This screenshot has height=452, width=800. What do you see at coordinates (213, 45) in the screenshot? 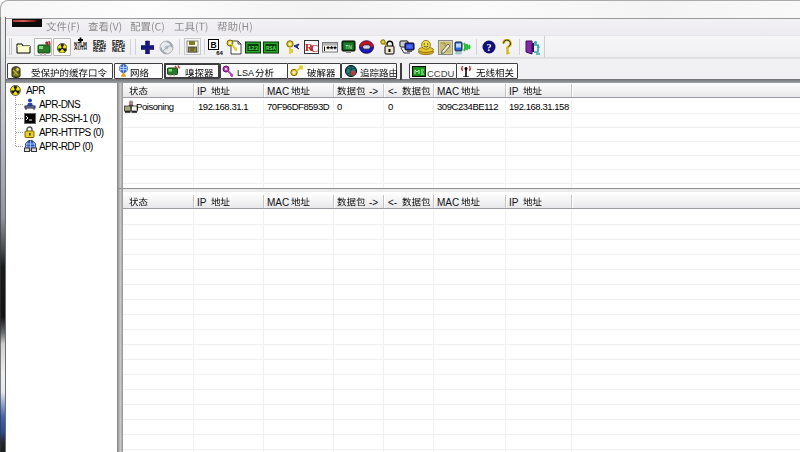
I see `svg-text: B` at bounding box center [213, 45].